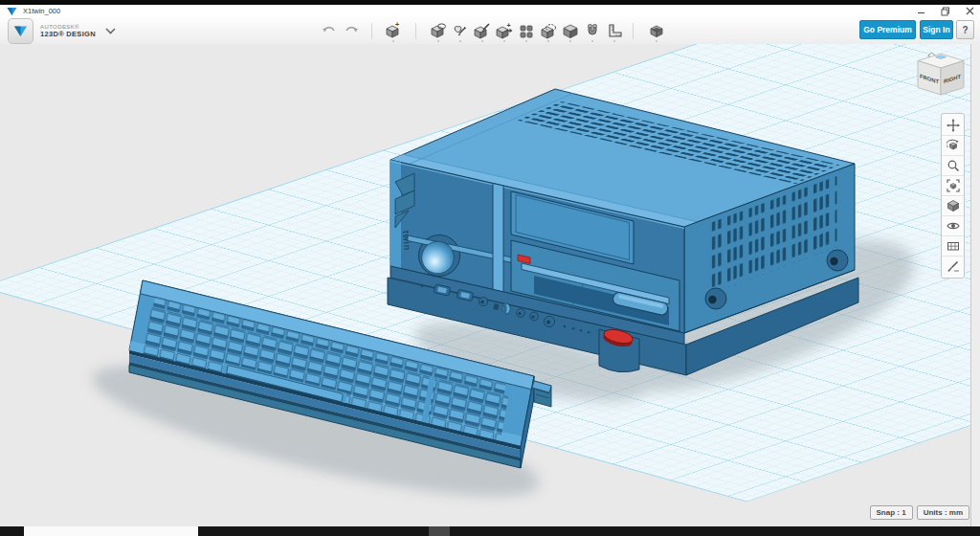 The height and width of the screenshot is (536, 980). What do you see at coordinates (504, 31) in the screenshot?
I see `modify-button: +` at bounding box center [504, 31].